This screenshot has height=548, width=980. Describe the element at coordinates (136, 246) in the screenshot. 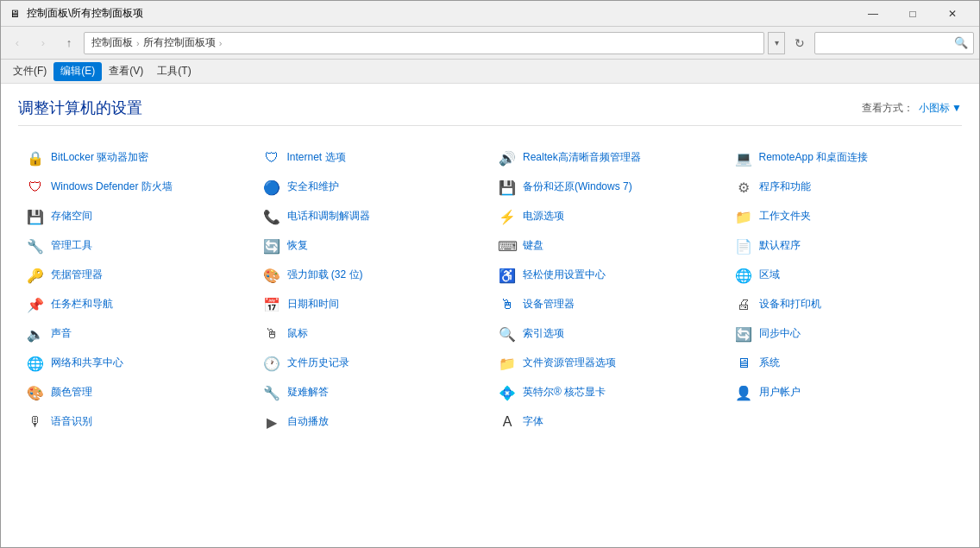

I see `item-12: 🔧管理工具` at that location.